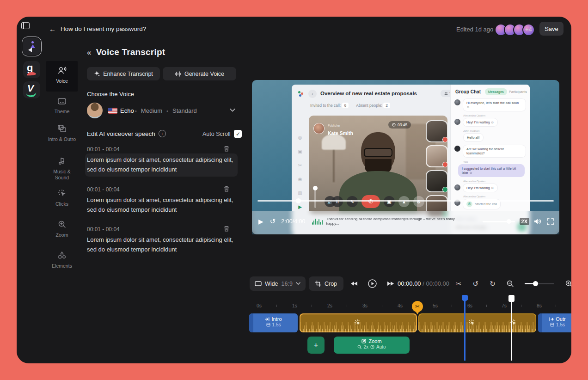  I want to click on duration-icon, so click(552, 325).